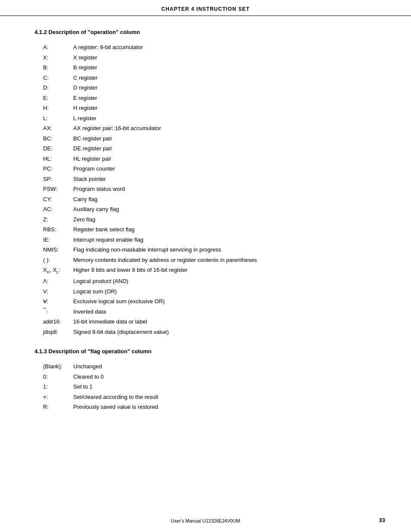 The height and width of the screenshot is (532, 411). Describe the element at coordinates (206, 521) in the screenshot. I see `page-footer: User's Manual U12326EJ4V0UM` at that location.